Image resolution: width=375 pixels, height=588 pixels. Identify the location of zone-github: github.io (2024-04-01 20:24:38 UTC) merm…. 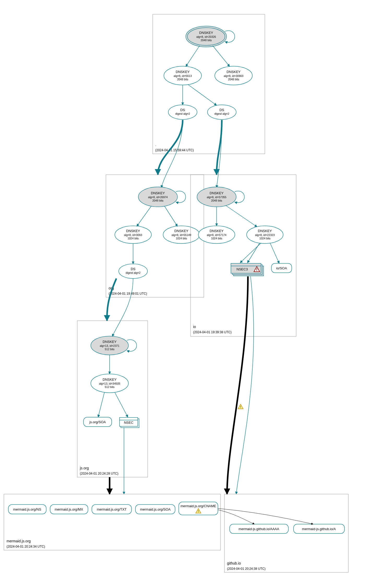
(287, 533).